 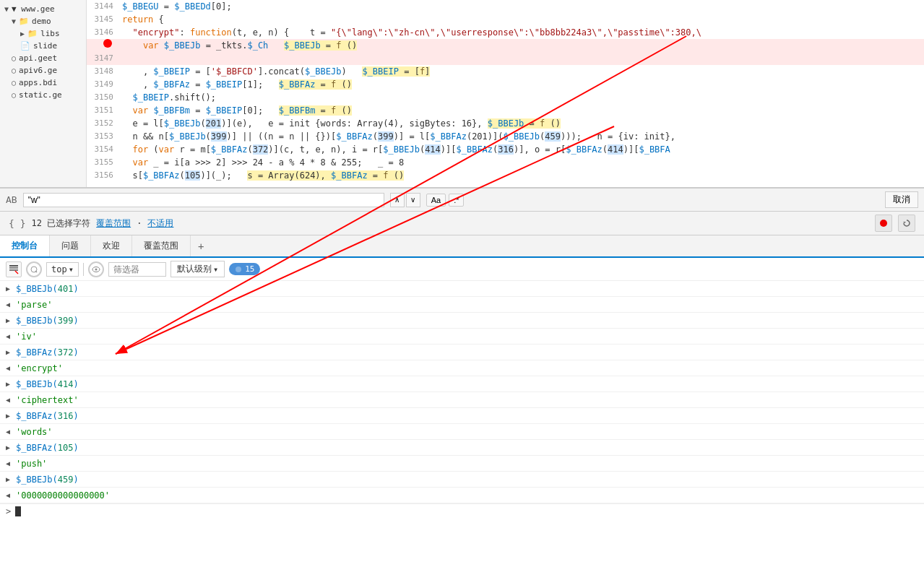 What do you see at coordinates (445, 200) in the screenshot?
I see `find-options: Aa .*` at bounding box center [445, 200].